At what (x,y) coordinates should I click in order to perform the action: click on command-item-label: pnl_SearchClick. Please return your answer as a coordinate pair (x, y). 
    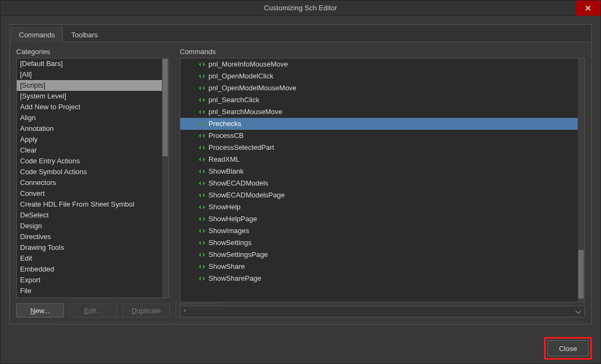
    Looking at the image, I should click on (234, 100).